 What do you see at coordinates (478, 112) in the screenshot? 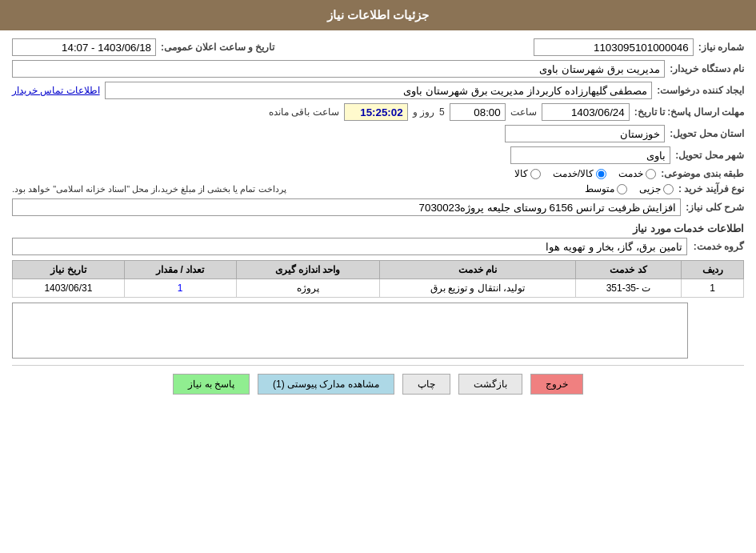
I see `reply-time-input` at bounding box center [478, 112].